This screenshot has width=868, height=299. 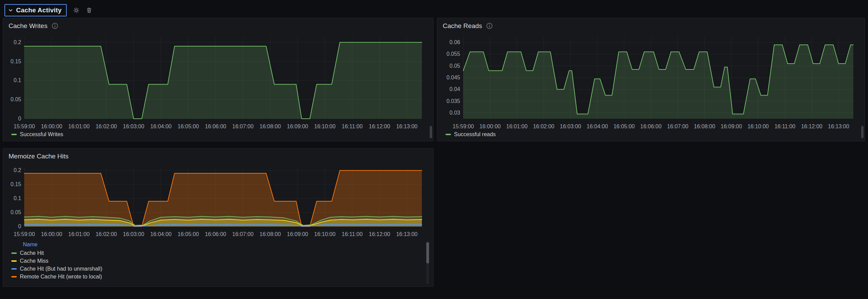 I want to click on chevron-down-icon, so click(x=11, y=10).